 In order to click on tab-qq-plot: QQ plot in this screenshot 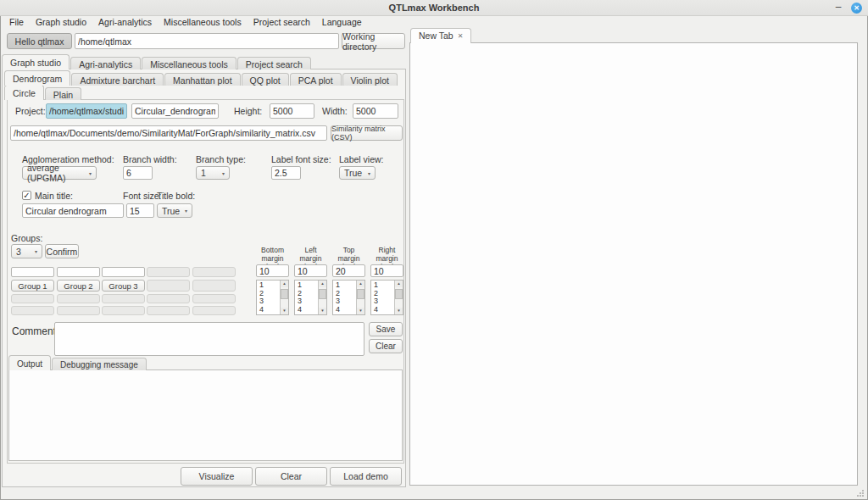, I will do `click(265, 80)`.